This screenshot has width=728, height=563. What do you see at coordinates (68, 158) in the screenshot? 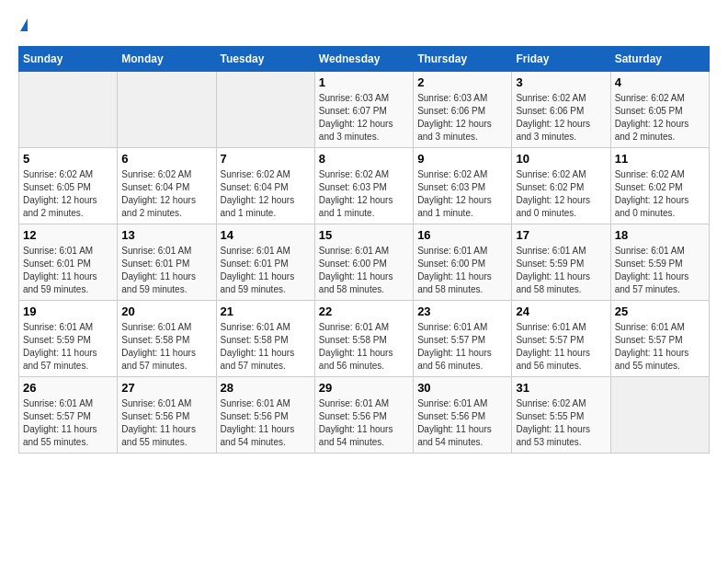
I see `day-number: 5` at bounding box center [68, 158].